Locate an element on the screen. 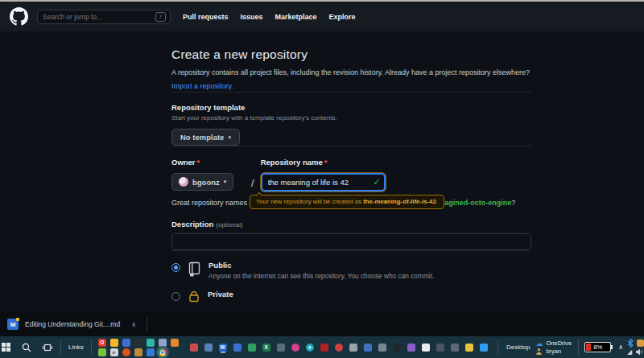 The height and width of the screenshot is (358, 644). desktop-toolbar: Desktop is located at coordinates (518, 348).